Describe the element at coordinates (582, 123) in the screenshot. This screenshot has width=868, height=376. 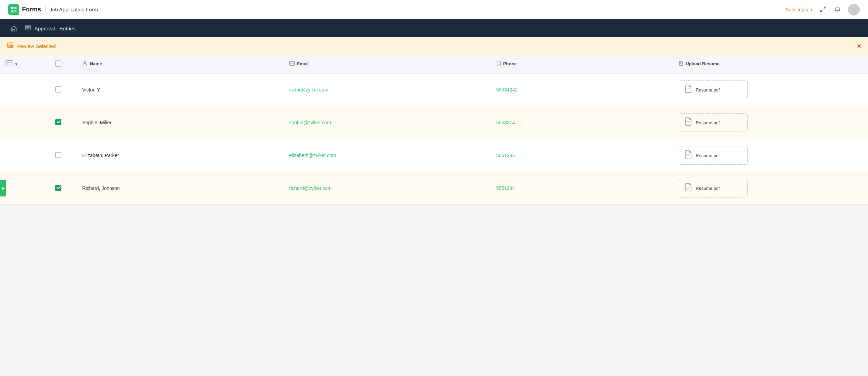
I see `row-phone: 5553214` at that location.